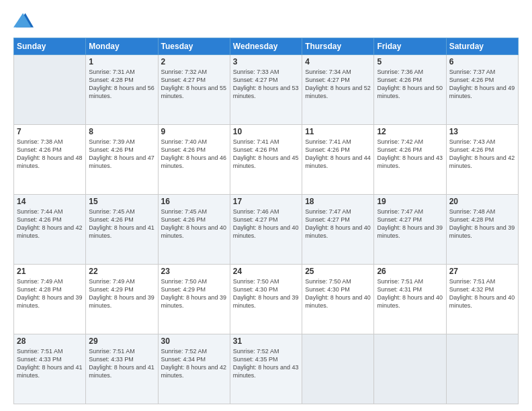 The width and height of the screenshot is (532, 411). Describe the element at coordinates (338, 271) in the screenshot. I see `day-number: 25` at that location.